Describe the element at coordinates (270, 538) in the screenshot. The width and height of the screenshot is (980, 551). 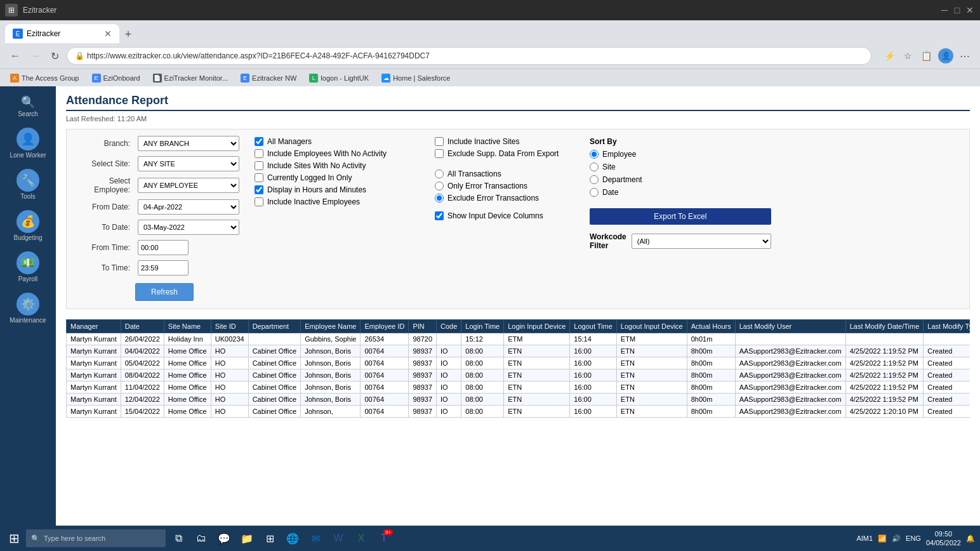
I see `apps-button: ⊞` at that location.